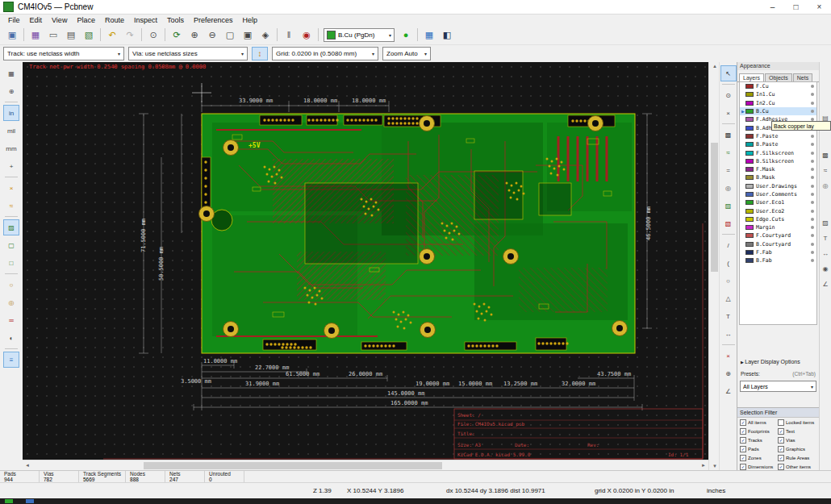 The image size is (831, 504). Describe the element at coordinates (307, 35) in the screenshot. I see `drc-button: ◉` at that location.